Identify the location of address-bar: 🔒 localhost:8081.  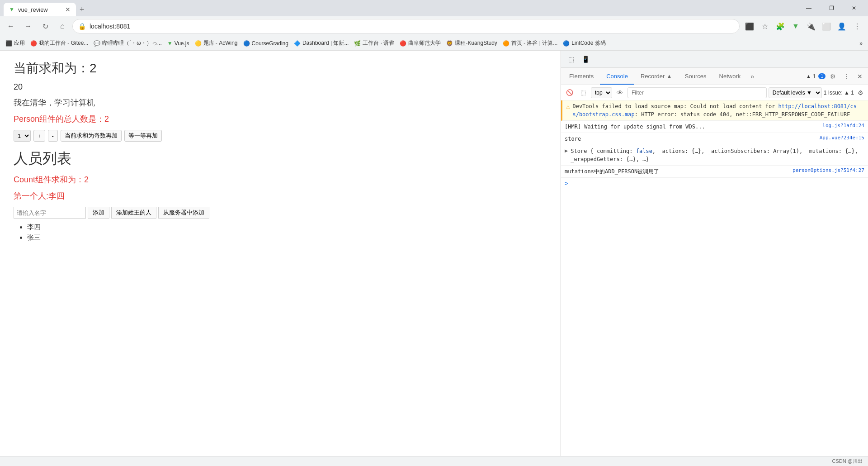
(406, 26).